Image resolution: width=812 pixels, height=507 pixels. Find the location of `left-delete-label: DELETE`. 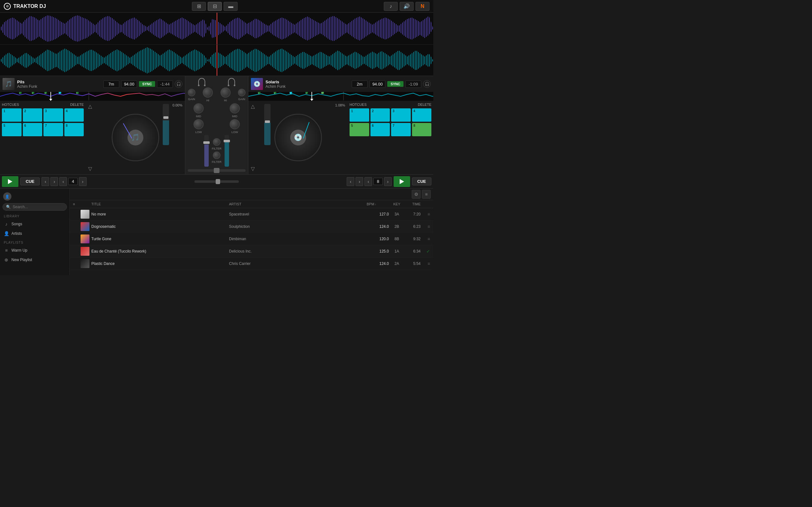

left-delete-label: DELETE is located at coordinates (77, 105).